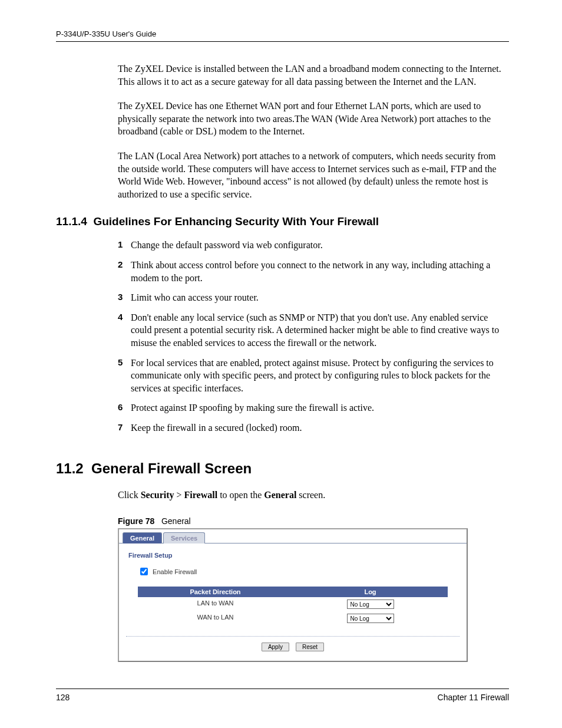 Image resolution: width=562 pixels, height=728 pixels. I want to click on apply-button: Apply, so click(276, 647).